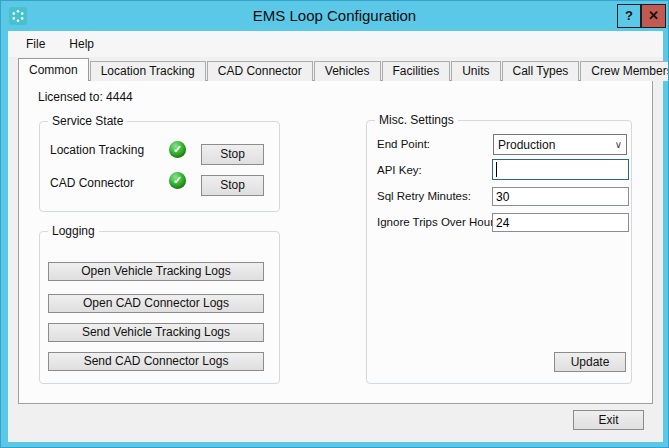 This screenshot has width=669, height=448. I want to click on help-button: ?, so click(629, 16).